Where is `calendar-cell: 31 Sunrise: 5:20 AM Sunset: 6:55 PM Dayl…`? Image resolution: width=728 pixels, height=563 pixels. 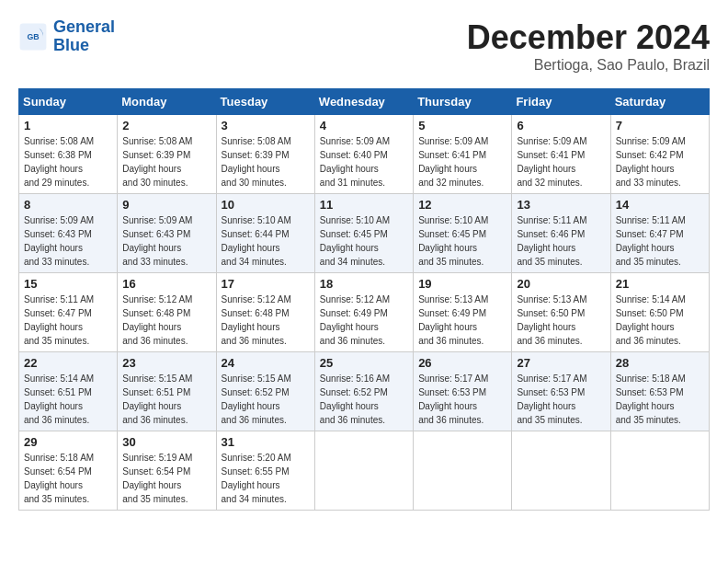 calendar-cell: 31 Sunrise: 5:20 AM Sunset: 6:55 PM Dayl… is located at coordinates (265, 471).